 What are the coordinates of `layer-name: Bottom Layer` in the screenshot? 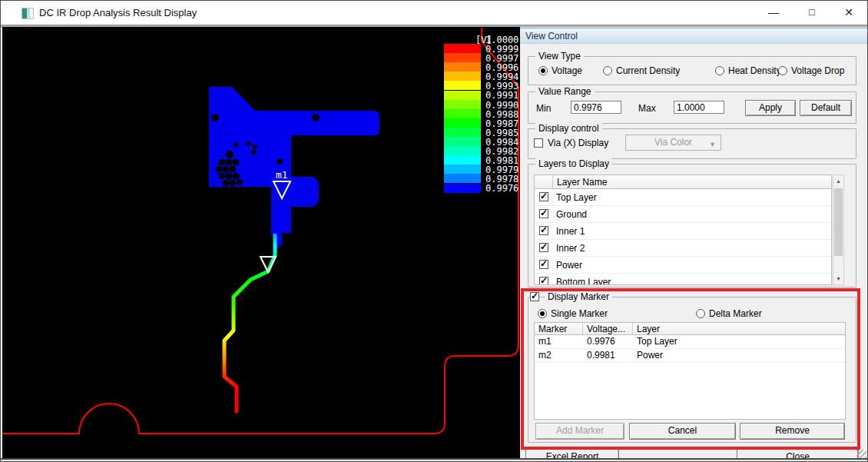 It's located at (584, 281).